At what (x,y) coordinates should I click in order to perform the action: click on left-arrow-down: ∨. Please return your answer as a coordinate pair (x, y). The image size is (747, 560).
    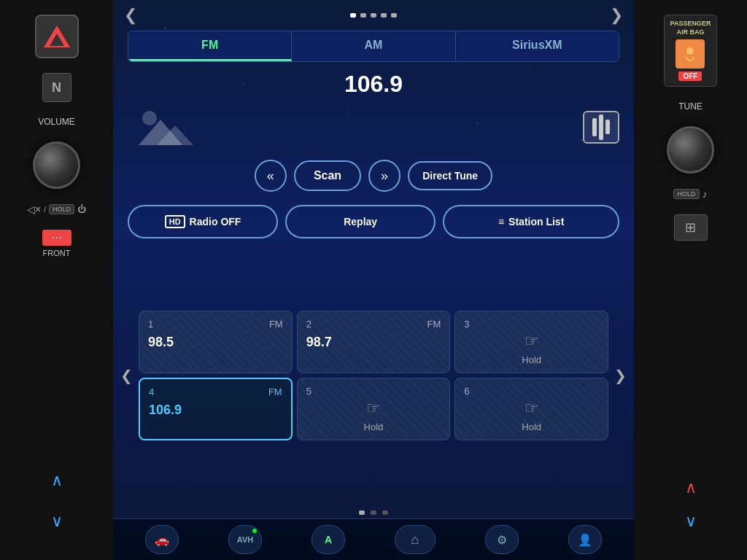
    Looking at the image, I should click on (57, 521).